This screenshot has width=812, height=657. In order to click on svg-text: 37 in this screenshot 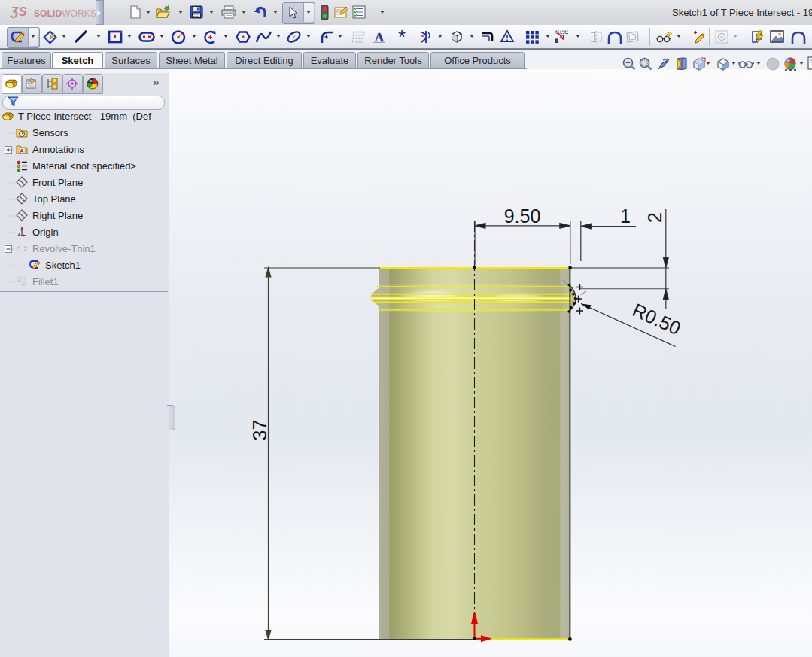, I will do `click(260, 430)`.